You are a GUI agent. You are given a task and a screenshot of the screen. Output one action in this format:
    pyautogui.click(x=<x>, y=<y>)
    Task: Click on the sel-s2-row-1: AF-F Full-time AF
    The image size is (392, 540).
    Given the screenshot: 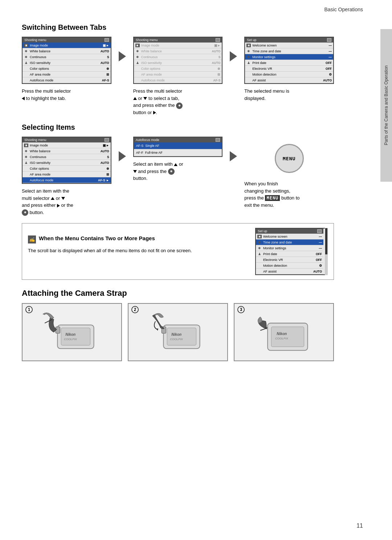 What is the action you would take?
    pyautogui.click(x=178, y=153)
    